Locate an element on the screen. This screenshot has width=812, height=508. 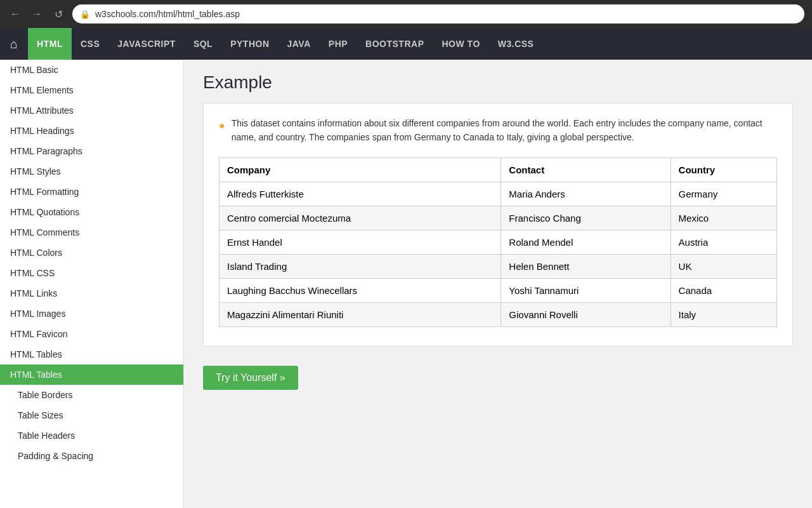
table-cell: Mexico is located at coordinates (723, 218).